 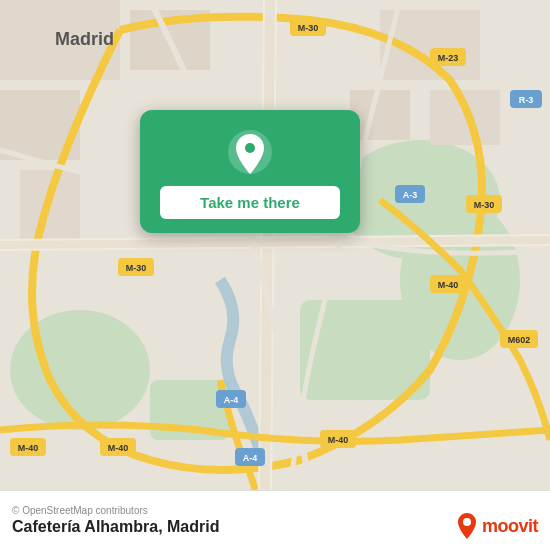 I want to click on svg-text: R-3, so click(x=526, y=100).